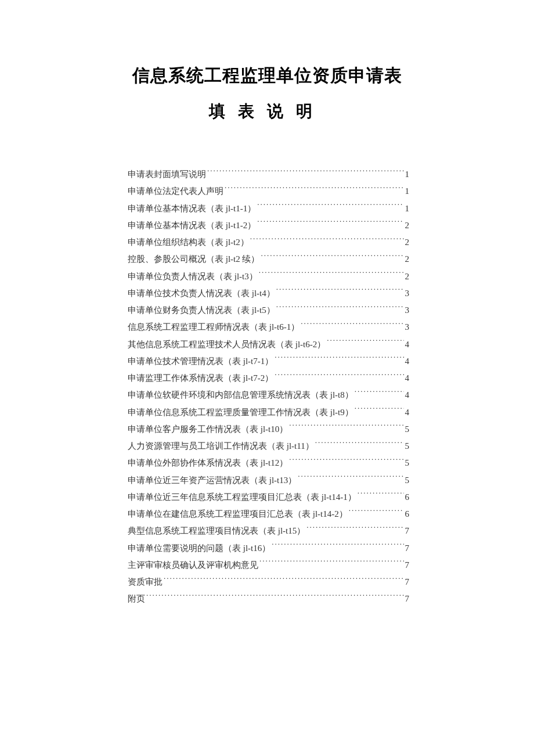 Image resolution: width=534 pixels, height=756 pixels. Describe the element at coordinates (214, 327) in the screenshot. I see `toc-item-label: 信息系统工程监理工程师情况表（表 jl-t6-1）` at that location.